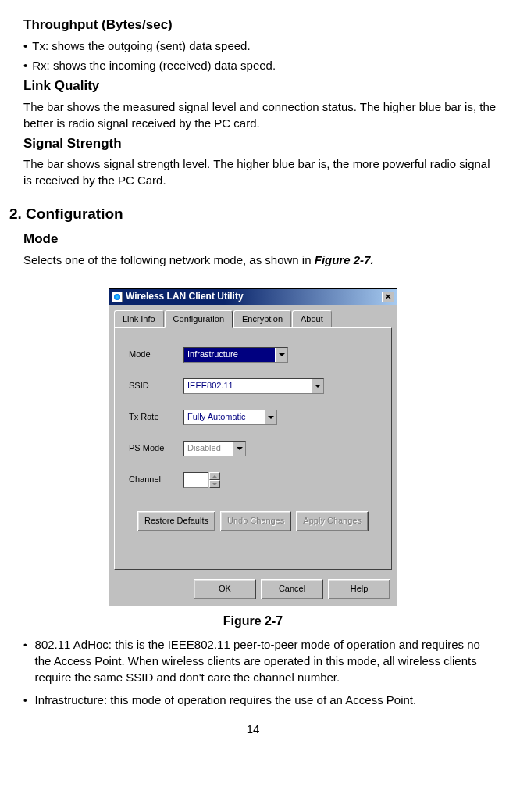 The width and height of the screenshot is (520, 812). What do you see at coordinates (139, 319) in the screenshot?
I see `tab-link-info: Link Info` at bounding box center [139, 319].